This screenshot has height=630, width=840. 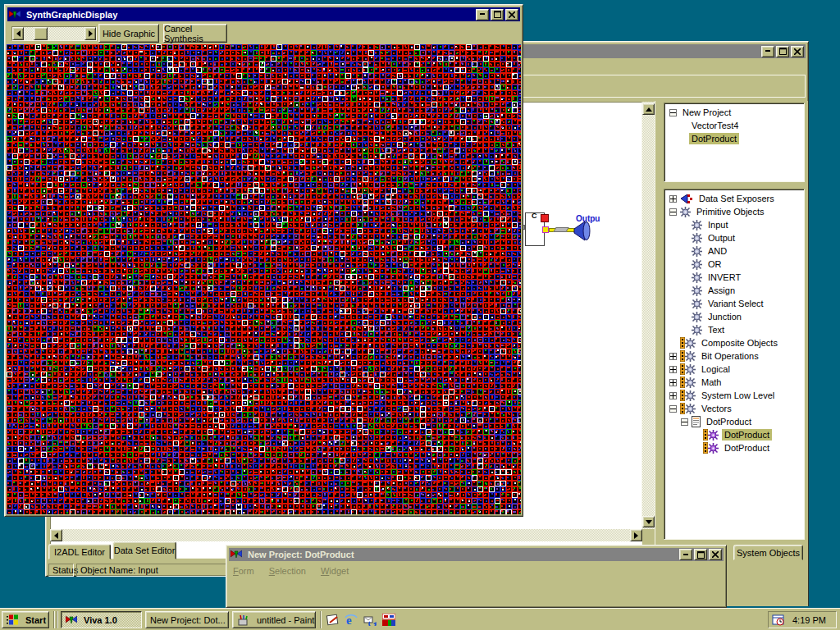 I want to click on status-label: Status, so click(x=66, y=570).